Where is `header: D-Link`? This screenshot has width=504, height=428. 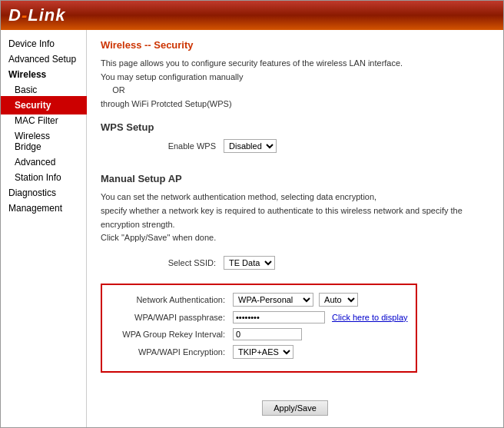 header: D-Link is located at coordinates (252, 15).